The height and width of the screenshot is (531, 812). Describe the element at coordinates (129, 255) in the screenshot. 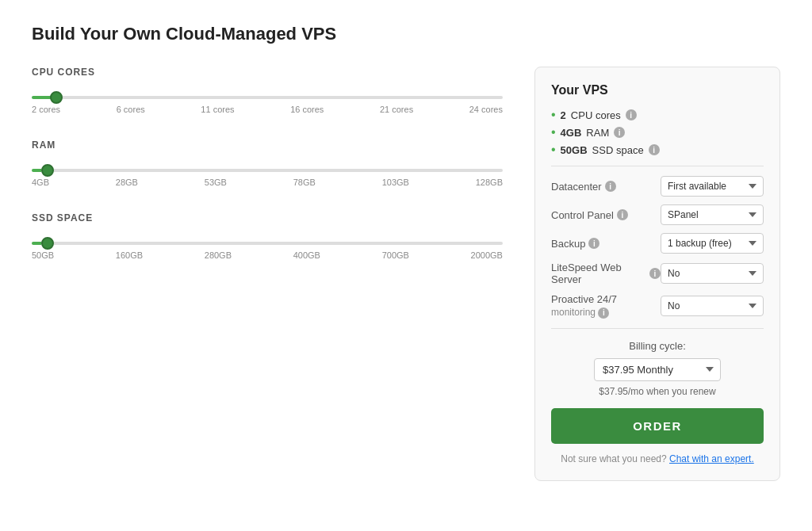

I see `ssd-tick-2: 160GB` at that location.